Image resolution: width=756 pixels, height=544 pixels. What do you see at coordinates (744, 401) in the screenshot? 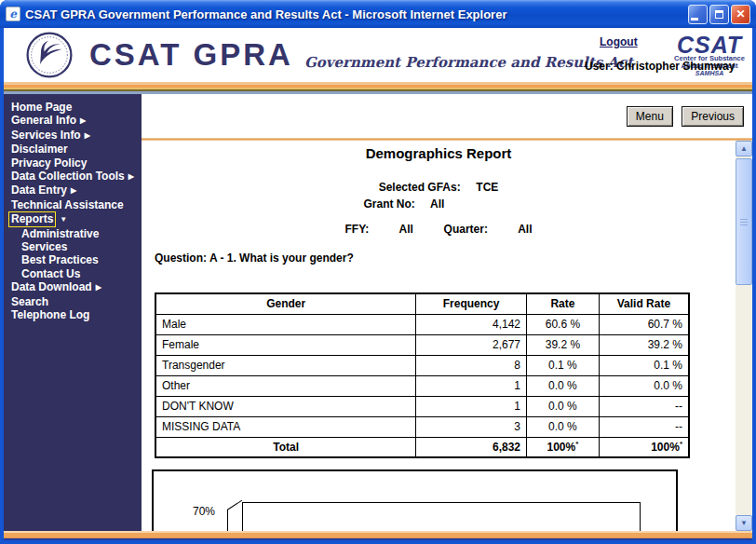
I see `scrollbar-track` at bounding box center [744, 401].